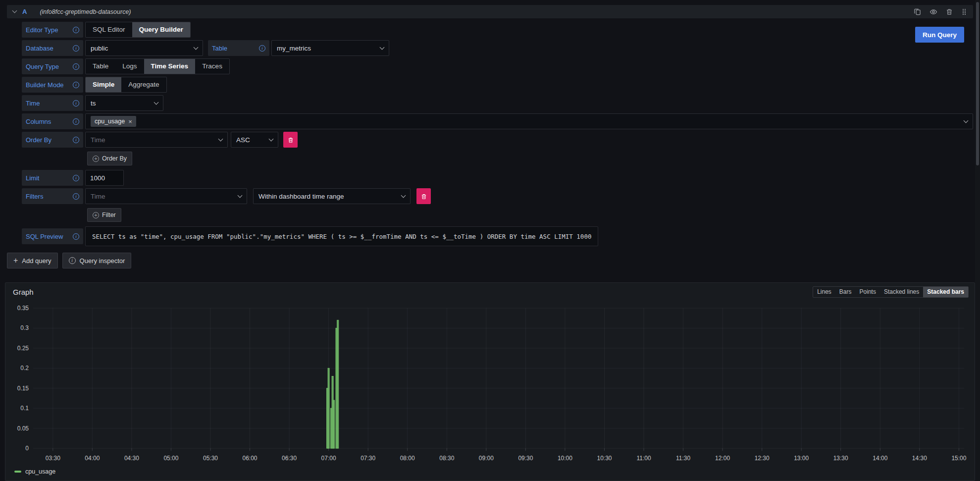  I want to click on legend-item-cpu-usage: cpu_usage, so click(35, 472).